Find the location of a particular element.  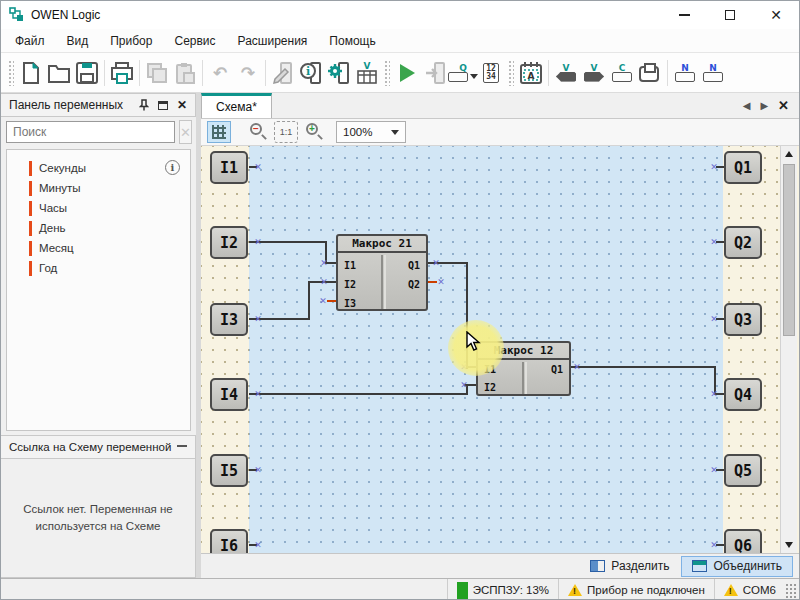

com-port-status: COM6 is located at coordinates (750, 590).